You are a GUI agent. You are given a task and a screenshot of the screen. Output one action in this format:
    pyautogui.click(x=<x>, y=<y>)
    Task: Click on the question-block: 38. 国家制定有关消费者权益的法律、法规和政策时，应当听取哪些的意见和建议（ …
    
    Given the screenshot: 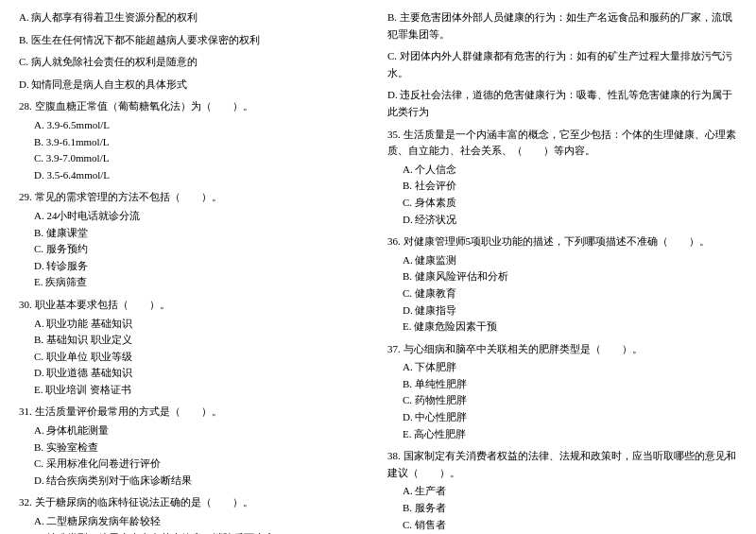 What is the action you would take?
    pyautogui.click(x=562, y=491)
    